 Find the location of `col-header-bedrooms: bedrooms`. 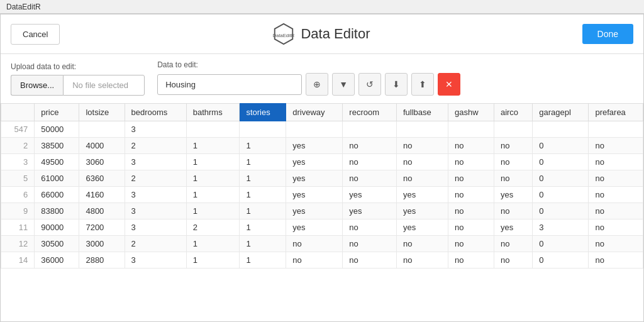

col-header-bedrooms: bedrooms is located at coordinates (155, 113).